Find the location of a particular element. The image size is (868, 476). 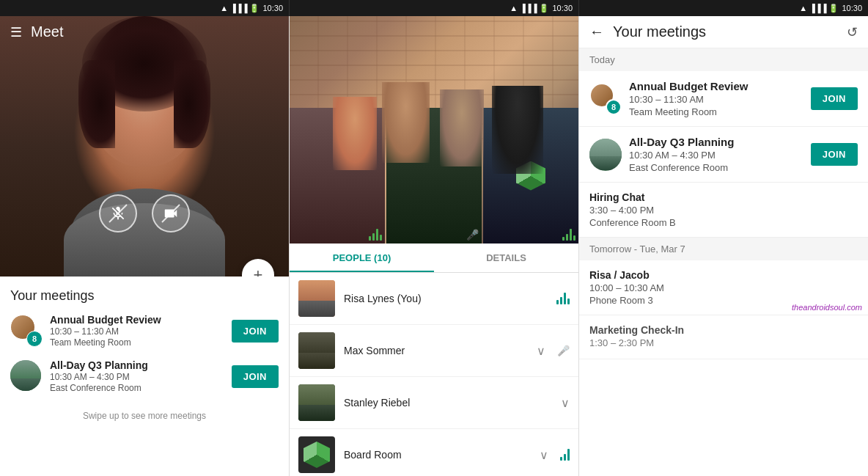

mute-button is located at coordinates (118, 213).